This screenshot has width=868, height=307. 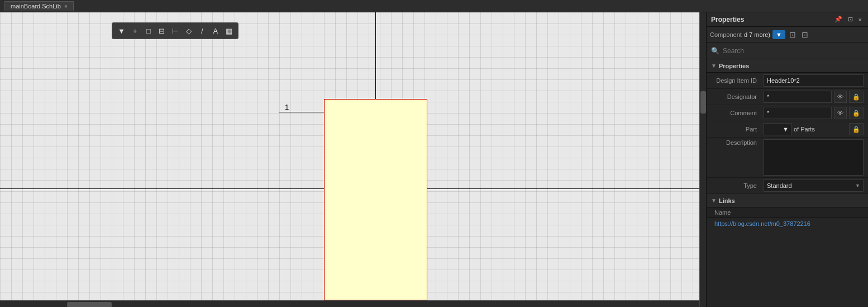 What do you see at coordinates (736, 143) in the screenshot?
I see `description-label: Description` at bounding box center [736, 143].